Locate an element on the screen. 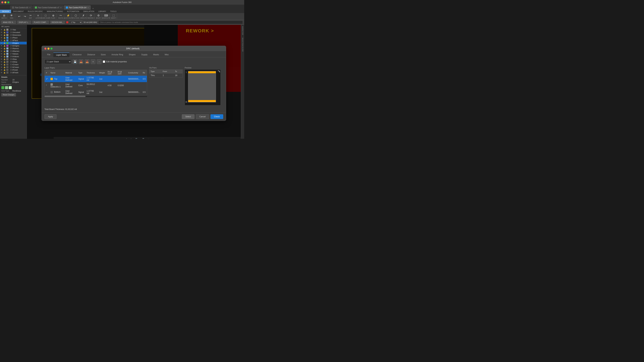  check-button: Check is located at coordinates (217, 117).